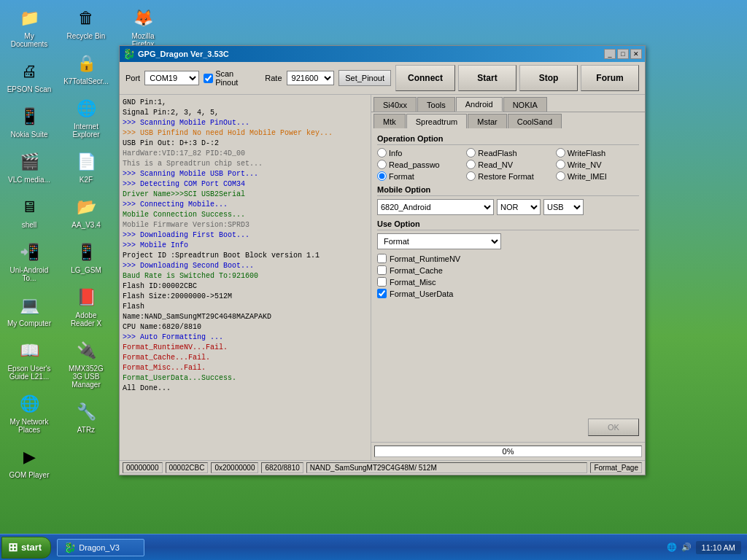  Describe the element at coordinates (508, 207) in the screenshot. I see `mobile-option-row: 6820_Android NOR USB` at that location.